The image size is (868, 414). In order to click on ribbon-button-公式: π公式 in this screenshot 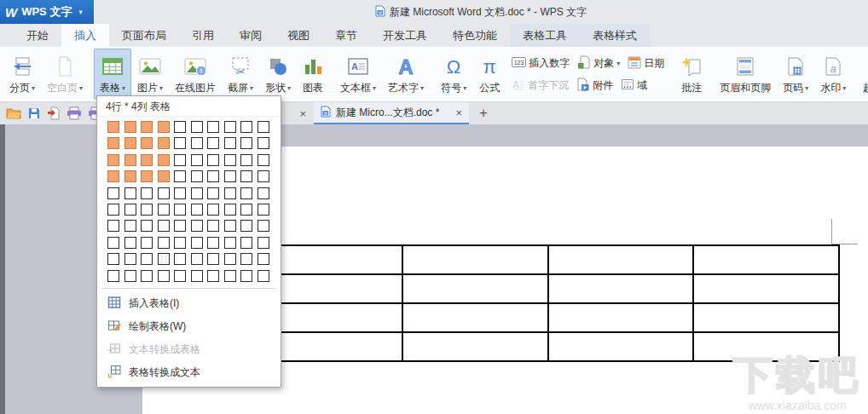, I will do `click(489, 74)`.